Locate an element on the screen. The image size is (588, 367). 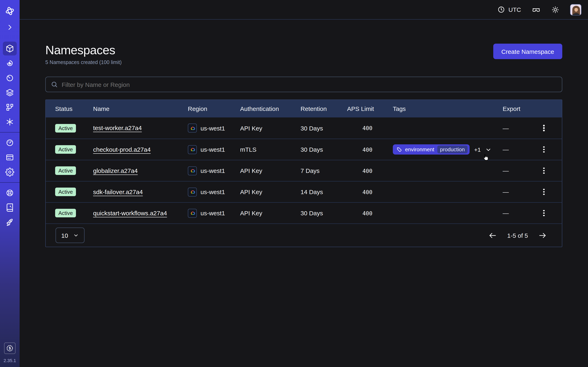
sidebar-item-billing is located at coordinates (10, 157).